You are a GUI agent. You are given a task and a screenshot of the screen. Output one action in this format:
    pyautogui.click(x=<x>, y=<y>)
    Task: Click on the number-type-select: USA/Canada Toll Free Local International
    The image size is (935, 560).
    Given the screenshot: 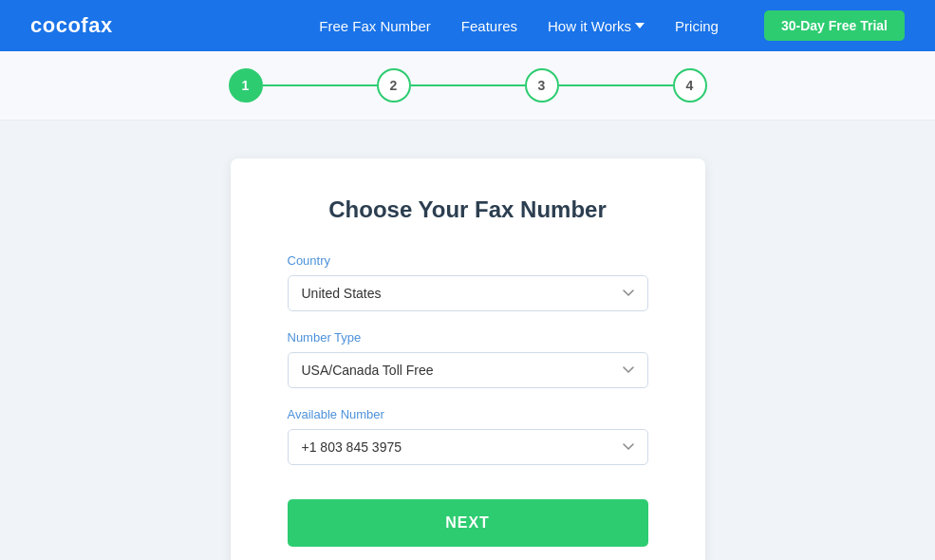 What is the action you would take?
    pyautogui.click(x=468, y=370)
    